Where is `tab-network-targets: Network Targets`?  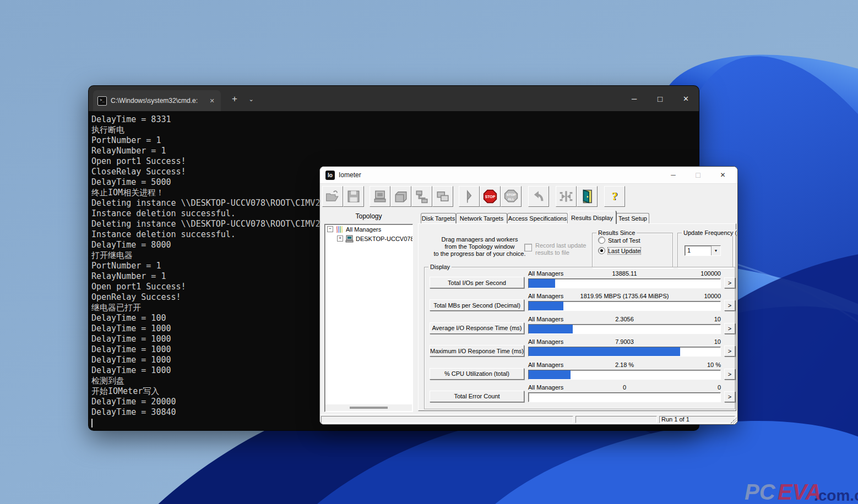 tab-network-targets: Network Targets is located at coordinates (481, 218).